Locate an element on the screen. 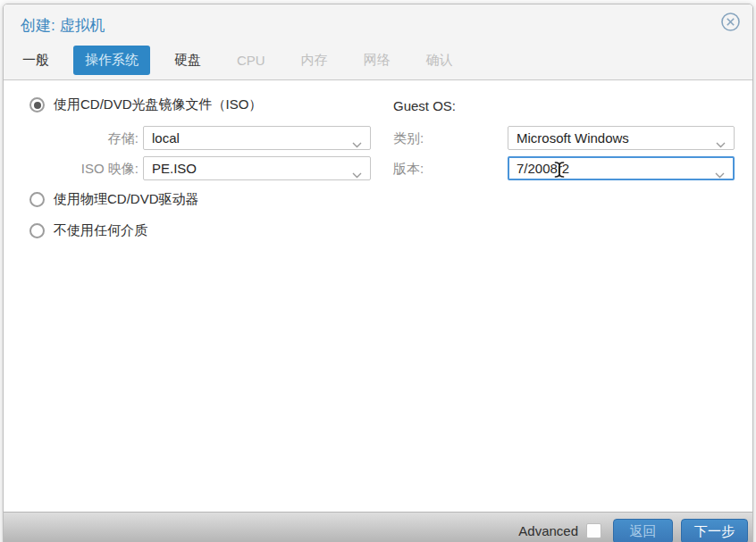 Image resolution: width=756 pixels, height=542 pixels. radio-use-iso is located at coordinates (38, 105).